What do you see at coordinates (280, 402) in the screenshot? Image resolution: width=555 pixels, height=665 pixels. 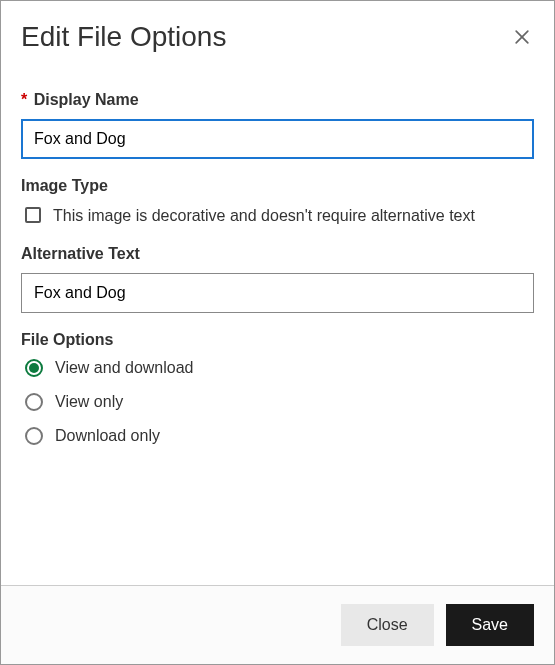 I see `file-options-radio-group: View and download View only Download onl…` at bounding box center [280, 402].